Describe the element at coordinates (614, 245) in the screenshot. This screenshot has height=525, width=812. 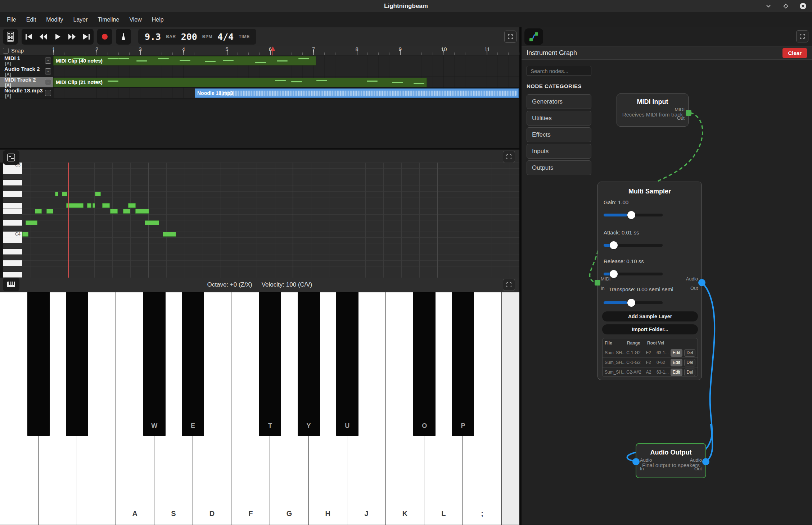
I see `attack-slider-thumb` at that location.